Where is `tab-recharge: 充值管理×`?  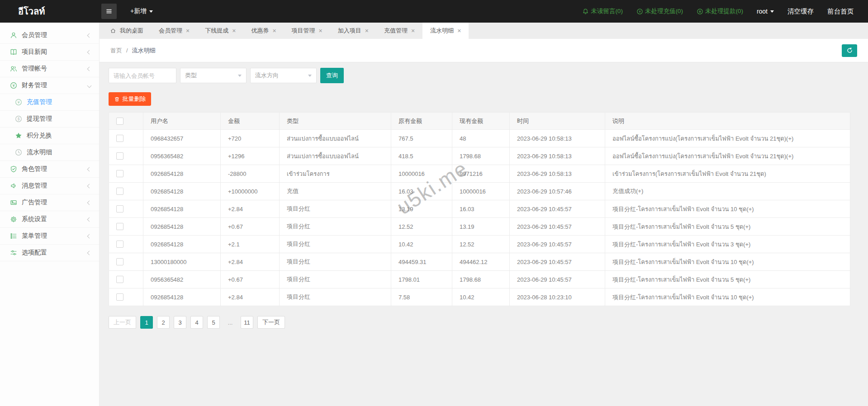
tab-recharge: 充值管理× is located at coordinates (399, 31).